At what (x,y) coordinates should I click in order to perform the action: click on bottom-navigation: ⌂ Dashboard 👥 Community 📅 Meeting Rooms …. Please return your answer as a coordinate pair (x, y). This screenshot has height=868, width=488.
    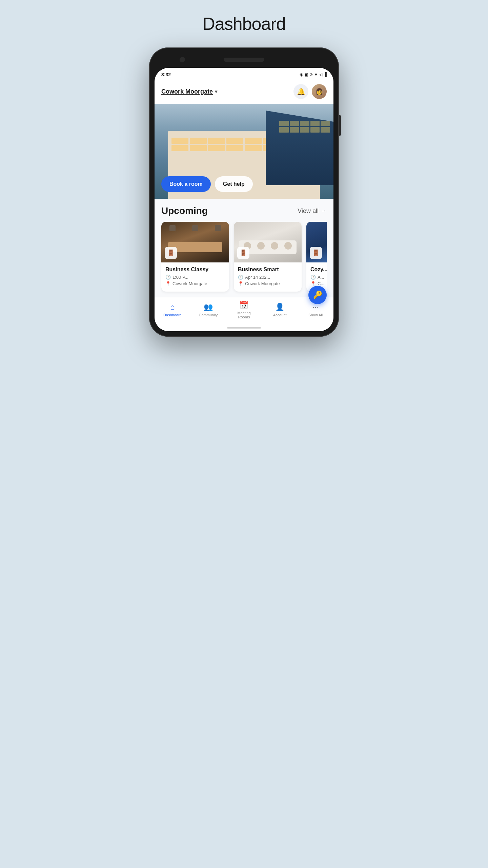
    Looking at the image, I should click on (244, 311).